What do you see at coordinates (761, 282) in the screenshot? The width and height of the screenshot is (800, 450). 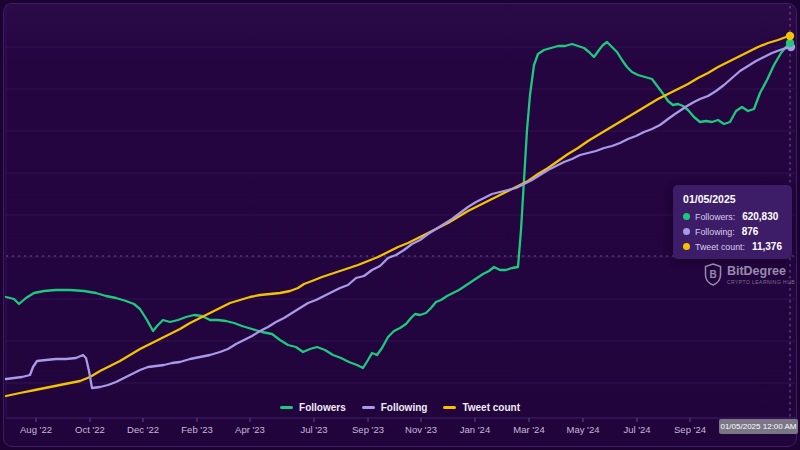 I see `brand-tagline: CRYPTO LEARNING HUB` at bounding box center [761, 282].